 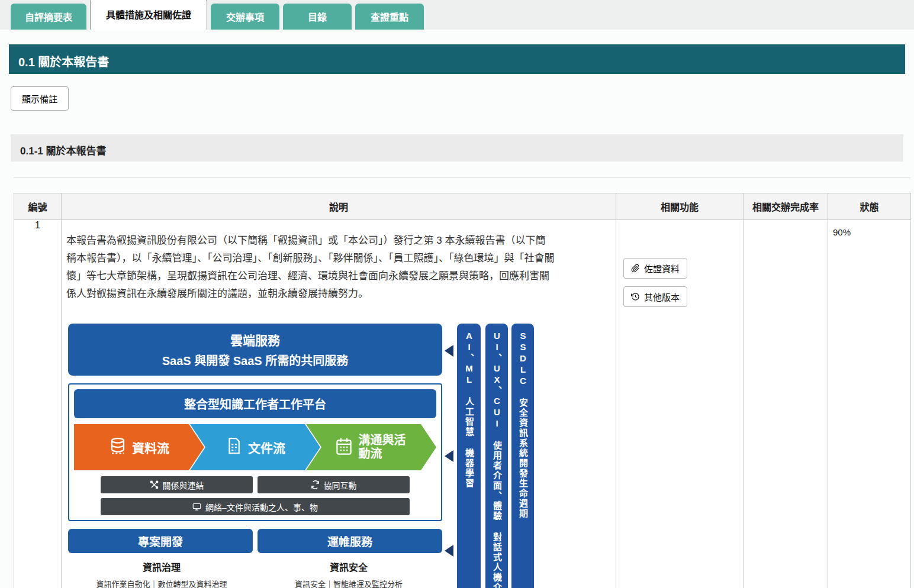 I want to click on tab-bar: 自評摘要表 具體措施及相關佐證 交辦事項 目錄 查證重點, so click(x=457, y=15).